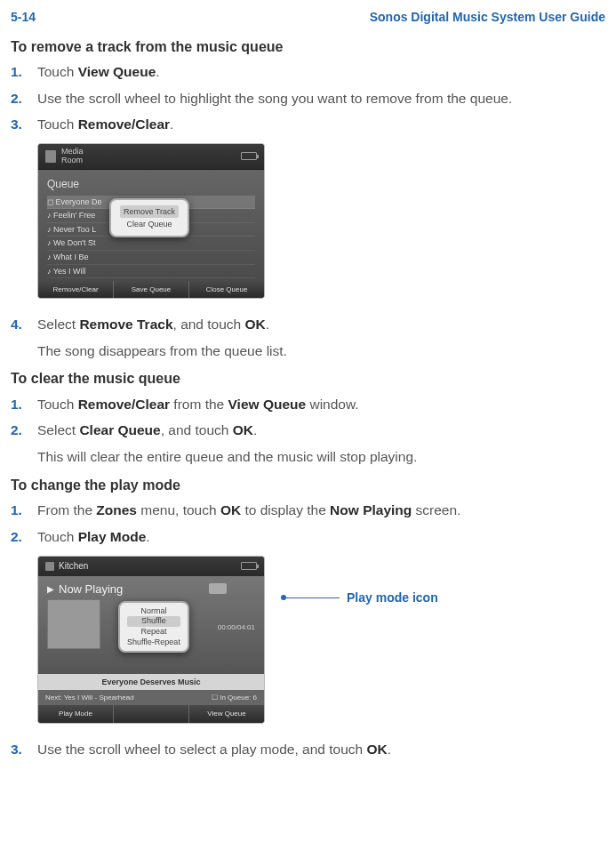 Image resolution: width=616 pixels, height=842 pixels. I want to click on heading-remove-track: To remove a track from the music queue, so click(308, 47).